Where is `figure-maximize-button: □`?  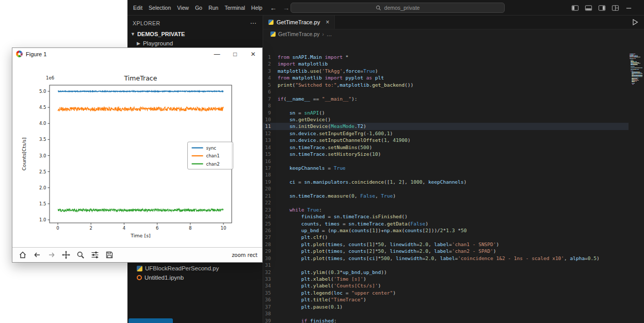 figure-maximize-button: □ is located at coordinates (235, 54).